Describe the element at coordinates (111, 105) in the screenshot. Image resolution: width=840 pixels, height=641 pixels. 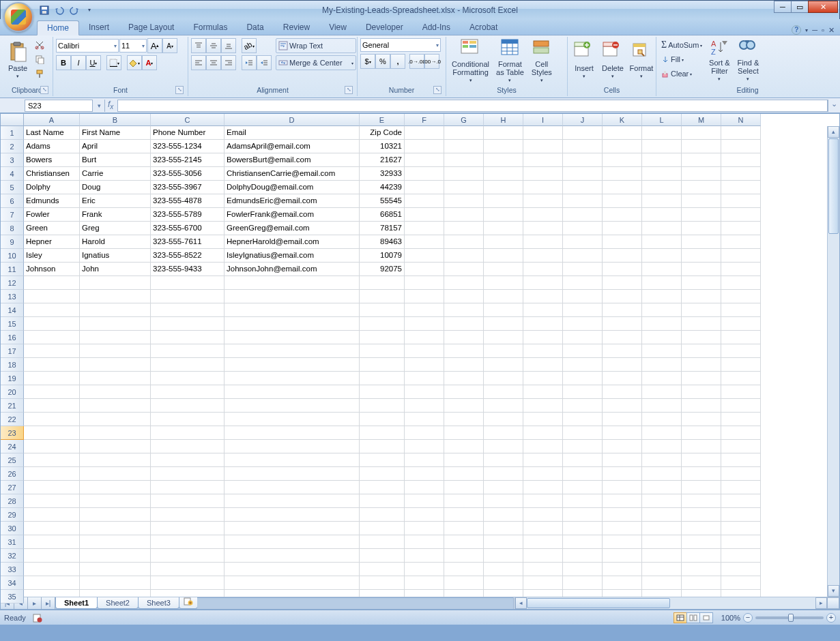
I see `fx-icon: fx` at that location.